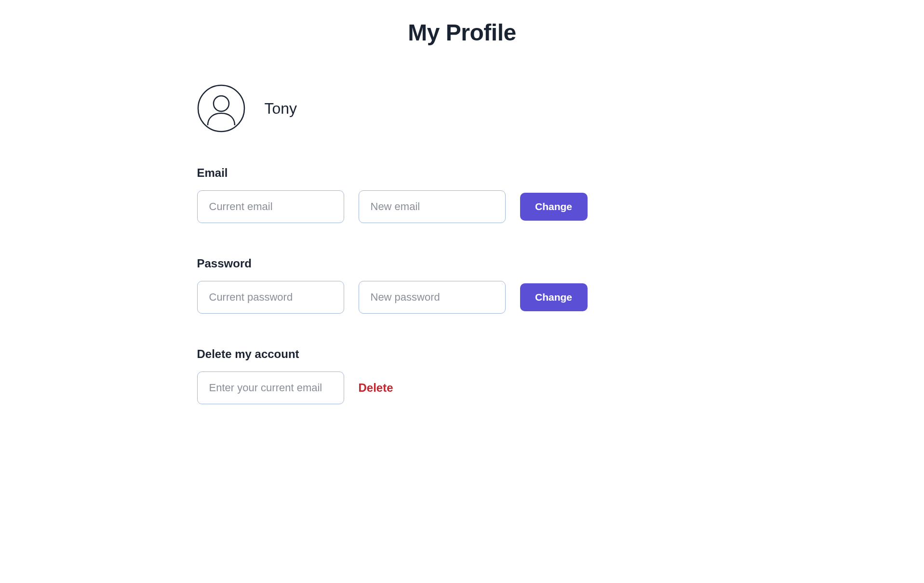 This screenshot has width=924, height=583. Describe the element at coordinates (462, 264) in the screenshot. I see `password-section-label: Password` at that location.